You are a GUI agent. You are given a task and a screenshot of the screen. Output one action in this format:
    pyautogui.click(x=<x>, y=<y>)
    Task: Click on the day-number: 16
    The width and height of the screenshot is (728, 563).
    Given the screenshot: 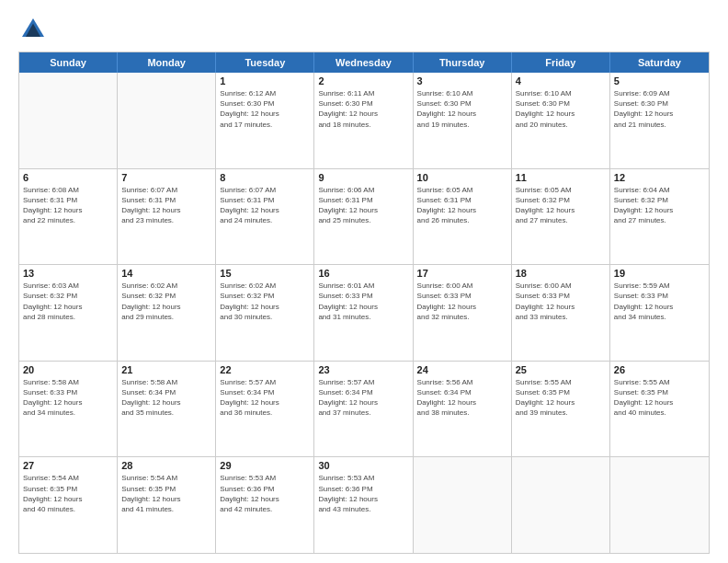 What is the action you would take?
    pyautogui.click(x=363, y=273)
    